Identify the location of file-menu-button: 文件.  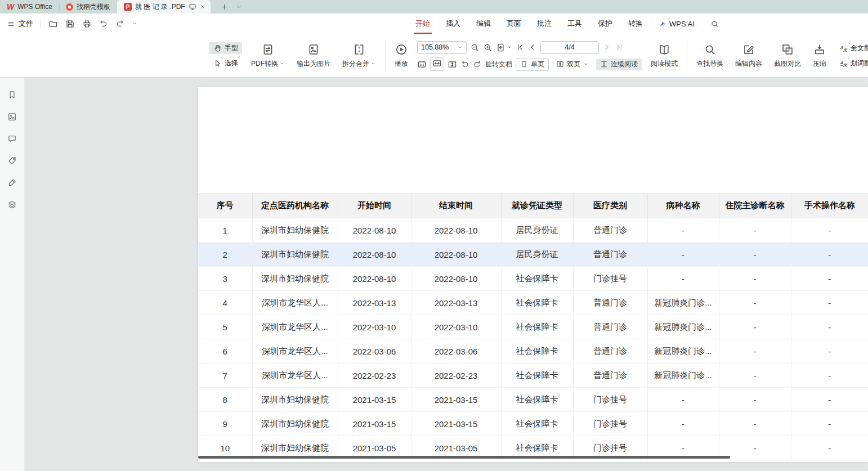
(20, 24).